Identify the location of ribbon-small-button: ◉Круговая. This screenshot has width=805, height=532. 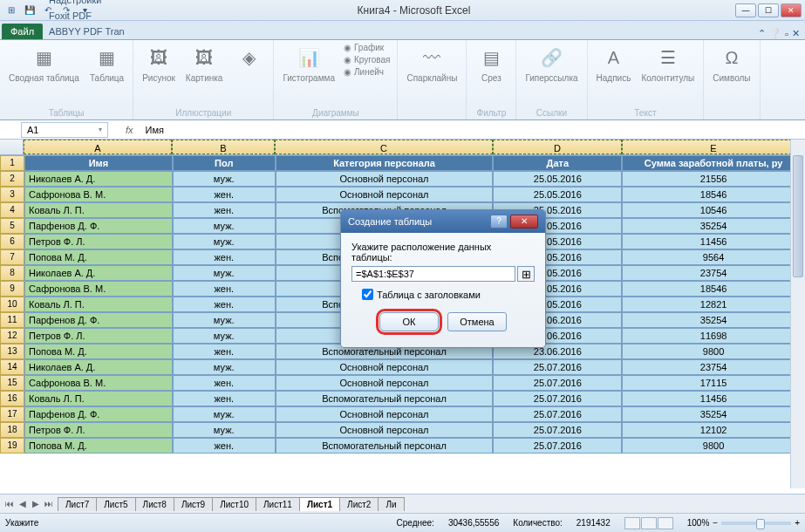
(366, 59).